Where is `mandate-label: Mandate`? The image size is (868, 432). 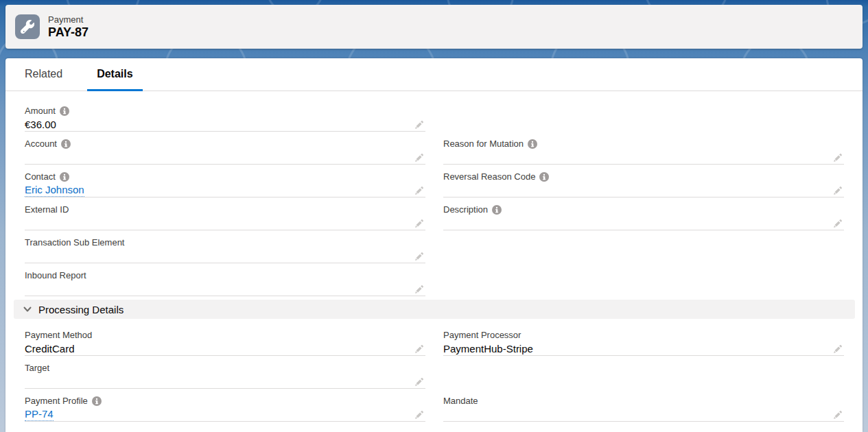 mandate-label: Mandate is located at coordinates (461, 400).